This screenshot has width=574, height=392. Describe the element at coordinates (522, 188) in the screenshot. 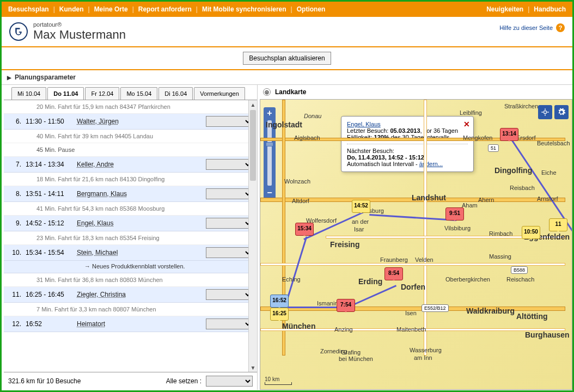

I see `city-label: Reisbach` at that location.